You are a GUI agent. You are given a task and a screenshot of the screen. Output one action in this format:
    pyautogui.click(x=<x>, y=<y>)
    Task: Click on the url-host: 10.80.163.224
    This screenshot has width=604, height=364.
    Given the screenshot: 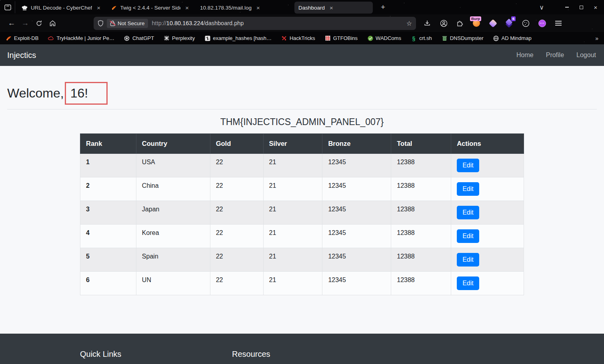 What is the action you would take?
    pyautogui.click(x=185, y=23)
    